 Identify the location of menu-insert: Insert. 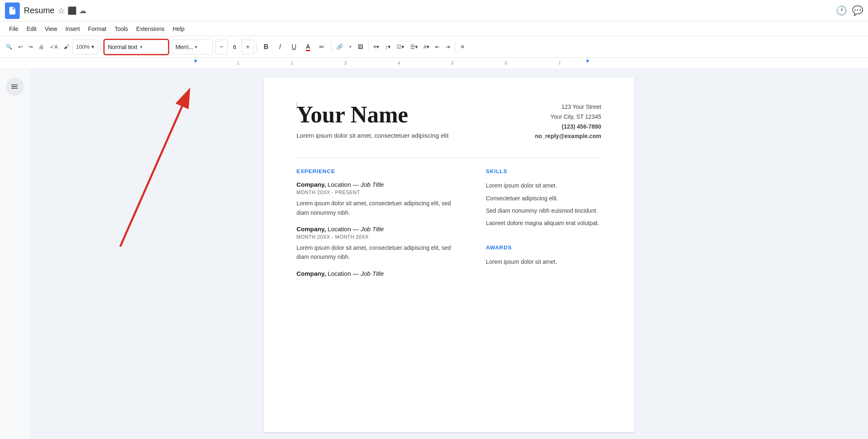
(72, 29).